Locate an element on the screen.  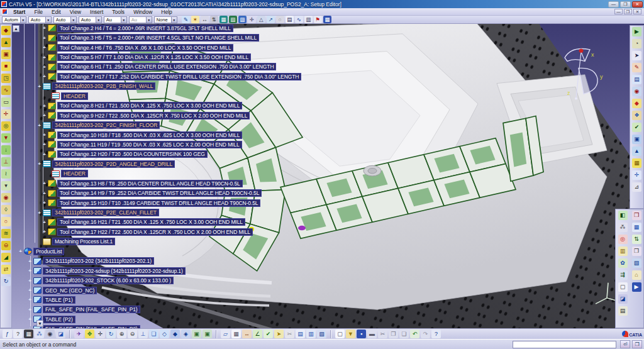
auto-combo: None ▾ is located at coordinates (166, 20).